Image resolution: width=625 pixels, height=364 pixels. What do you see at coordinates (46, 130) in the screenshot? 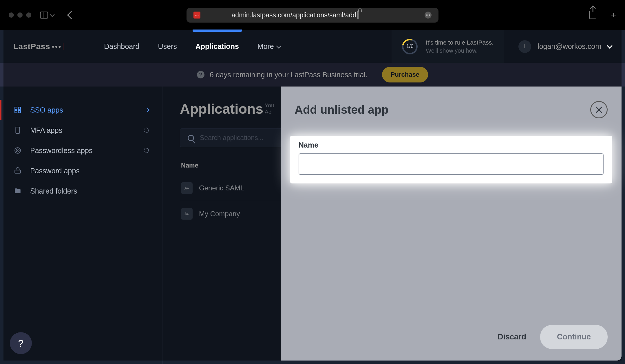
I see `sidebar-item-label: MFA apps` at bounding box center [46, 130].